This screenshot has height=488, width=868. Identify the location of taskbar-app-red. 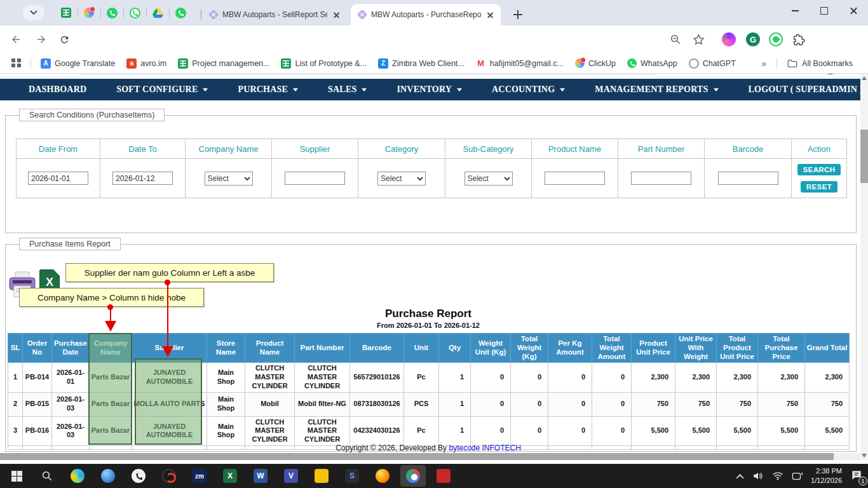
(444, 476).